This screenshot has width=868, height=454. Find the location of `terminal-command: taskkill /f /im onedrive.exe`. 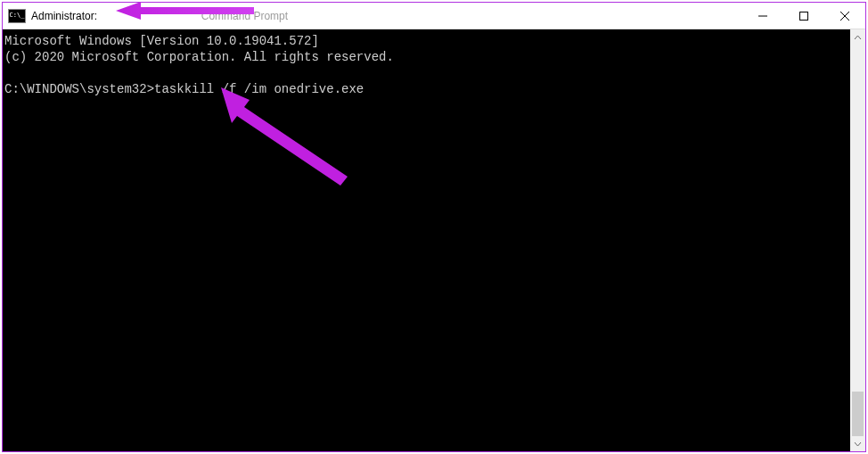

terminal-command: taskkill /f /im onedrive.exe is located at coordinates (258, 89).